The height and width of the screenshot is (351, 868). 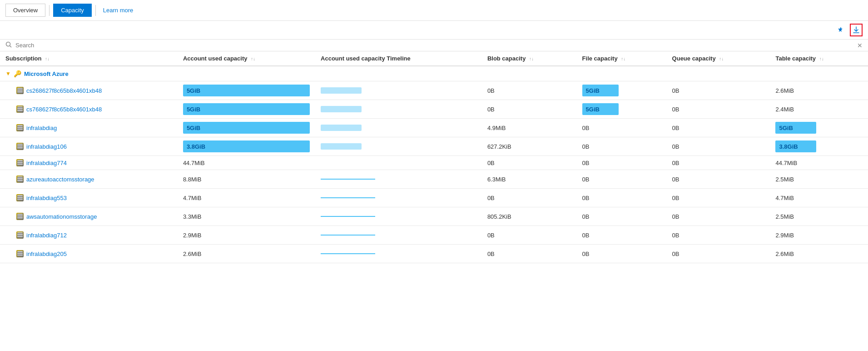 I want to click on subscription-icon: 🔑, so click(x=17, y=74).